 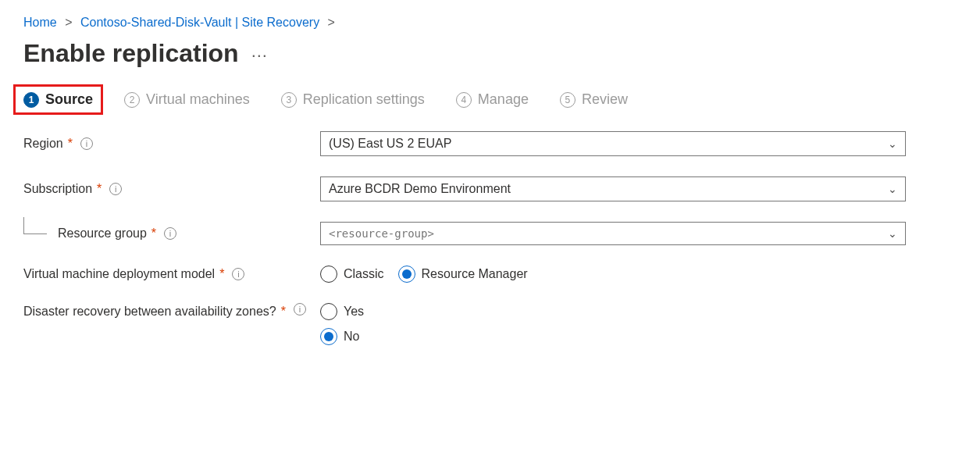 I want to click on step-replication-settings: 3 Replication settings, so click(x=353, y=100).